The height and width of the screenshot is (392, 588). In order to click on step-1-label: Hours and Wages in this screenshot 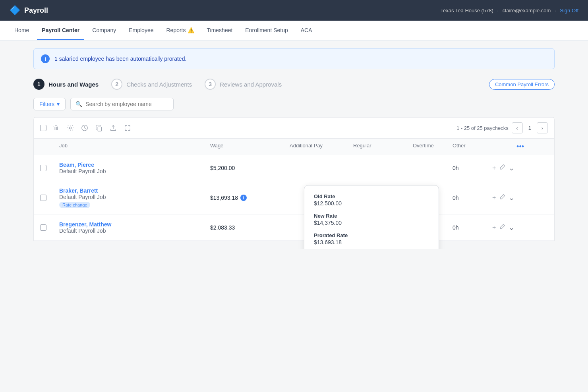, I will do `click(74, 84)`.